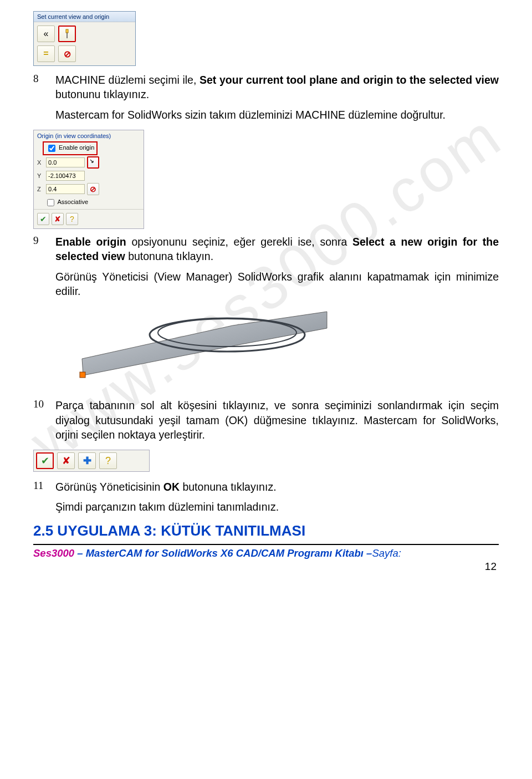 Image resolution: width=532 pixels, height=779 pixels. Describe the element at coordinates (39, 497) in the screenshot. I see `step-number: 11` at that location.